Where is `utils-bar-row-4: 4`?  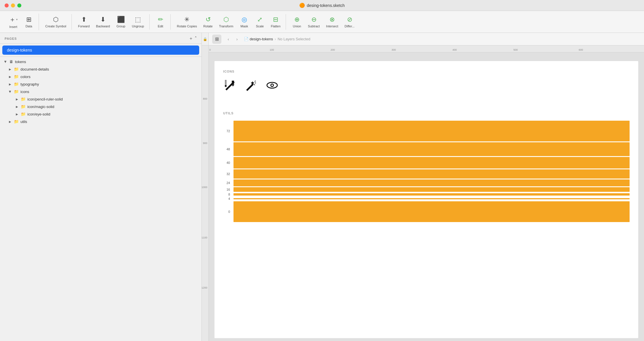
utils-bar-row-4: 4 is located at coordinates (426, 199).